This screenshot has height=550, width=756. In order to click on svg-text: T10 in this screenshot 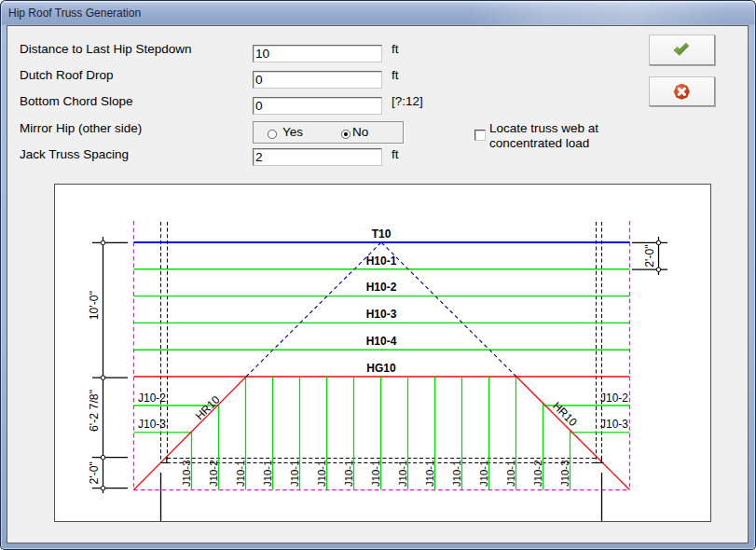, I will do `click(382, 234)`.